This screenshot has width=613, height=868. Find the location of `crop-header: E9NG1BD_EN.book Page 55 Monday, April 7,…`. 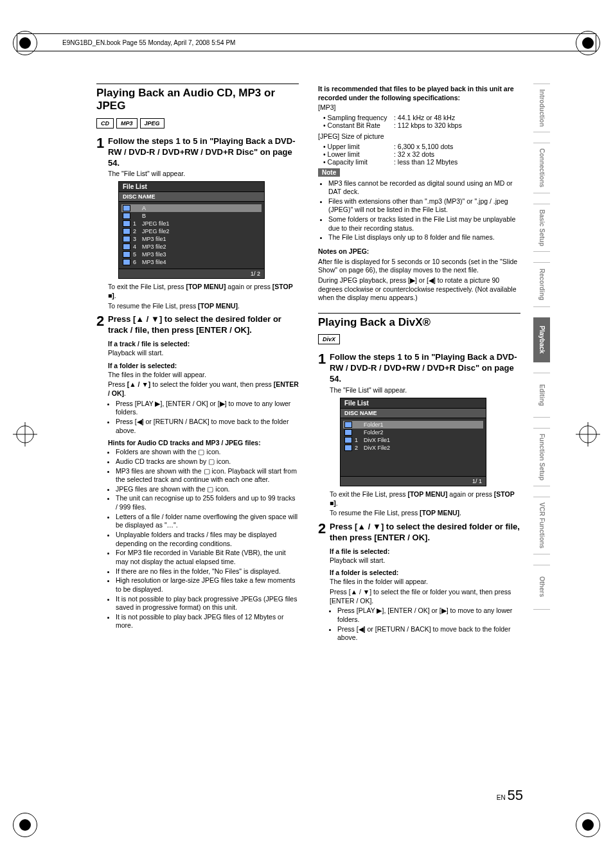

crop-header: E9NG1BD_EN.book Page 55 Monday, April 7,… is located at coordinates (306, 42).